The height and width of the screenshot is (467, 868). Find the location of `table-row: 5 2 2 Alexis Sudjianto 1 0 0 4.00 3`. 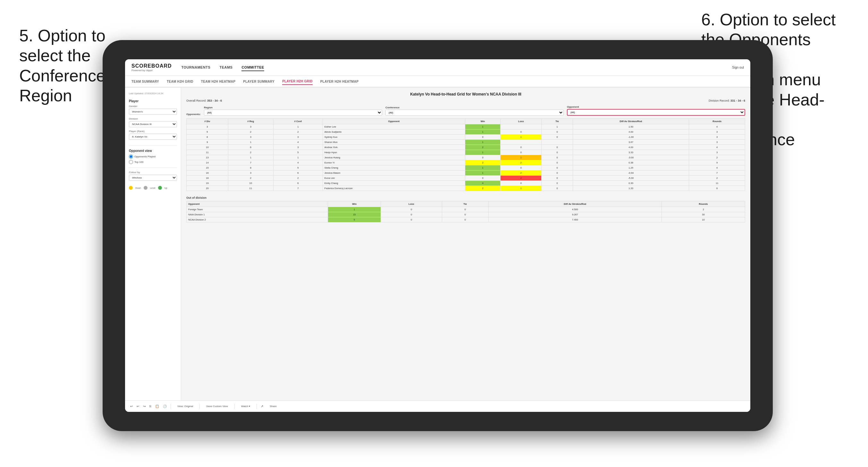

table-row: 5 2 2 Alexis Sudjianto 1 0 0 4.00 3 is located at coordinates (466, 132).